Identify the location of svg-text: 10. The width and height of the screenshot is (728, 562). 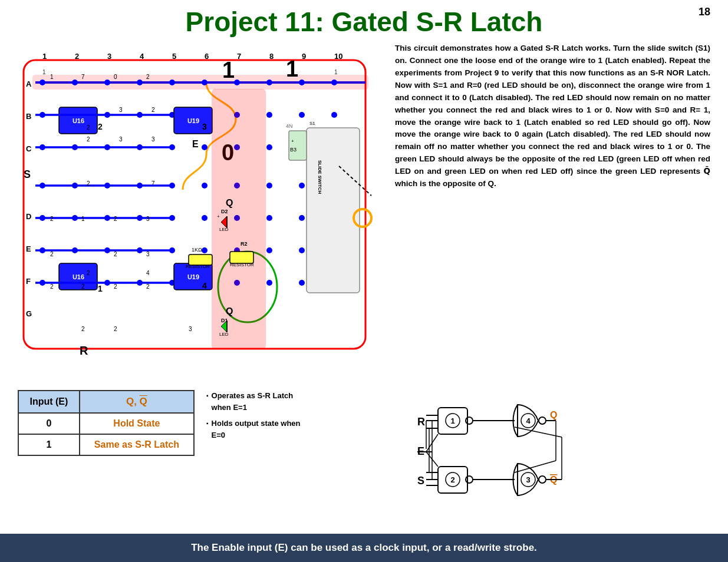
(338, 57).